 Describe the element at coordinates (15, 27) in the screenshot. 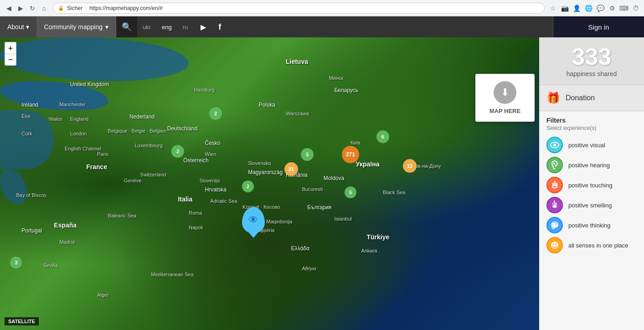

I see `about-label: About` at that location.